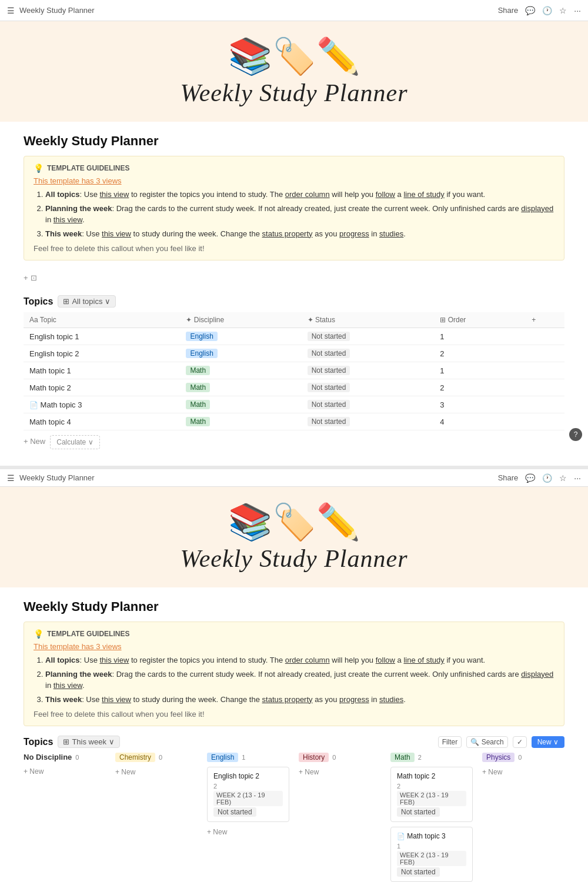 The image size is (588, 882). I want to click on topics-view-icon-1: ⊞, so click(66, 301).